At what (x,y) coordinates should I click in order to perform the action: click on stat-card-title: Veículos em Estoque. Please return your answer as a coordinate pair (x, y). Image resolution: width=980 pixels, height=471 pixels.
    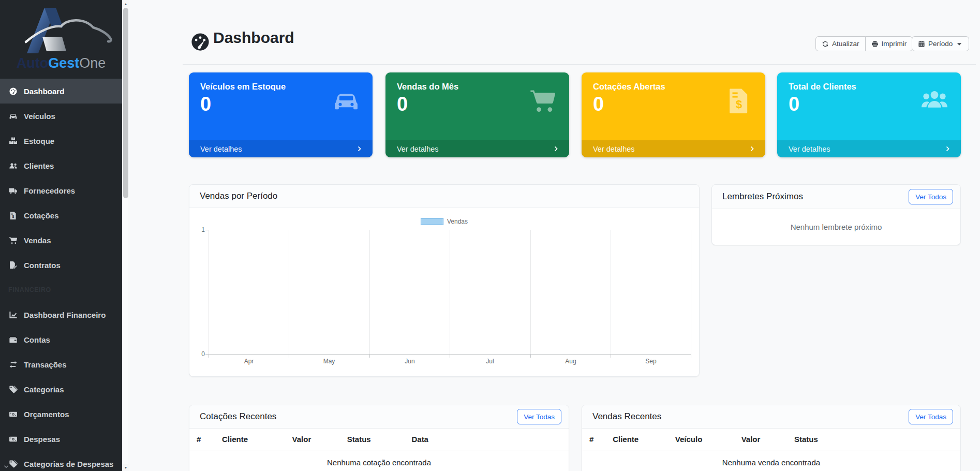
    Looking at the image, I should click on (243, 87).